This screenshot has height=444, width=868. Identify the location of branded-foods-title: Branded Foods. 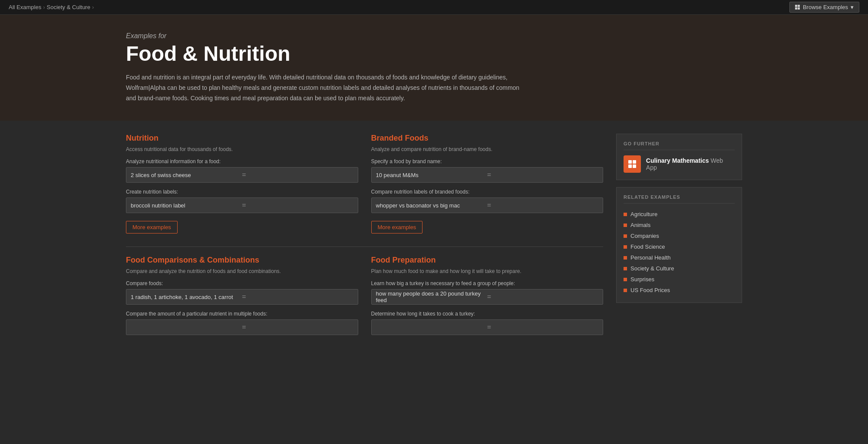
(487, 138).